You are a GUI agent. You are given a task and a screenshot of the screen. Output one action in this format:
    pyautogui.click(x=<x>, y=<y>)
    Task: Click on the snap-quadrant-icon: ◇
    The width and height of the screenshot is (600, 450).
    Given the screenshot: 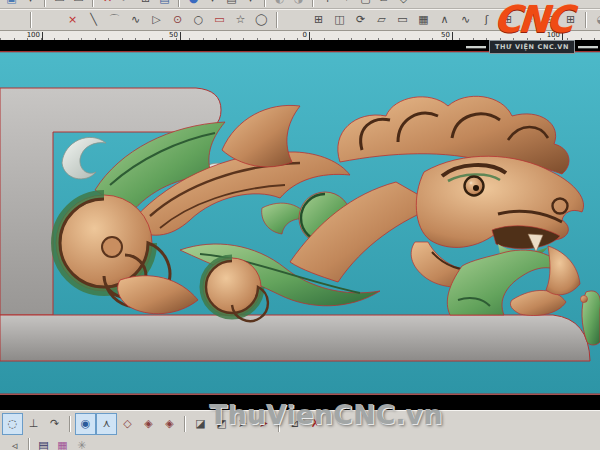 What is the action you would take?
    pyautogui.click(x=128, y=424)
    